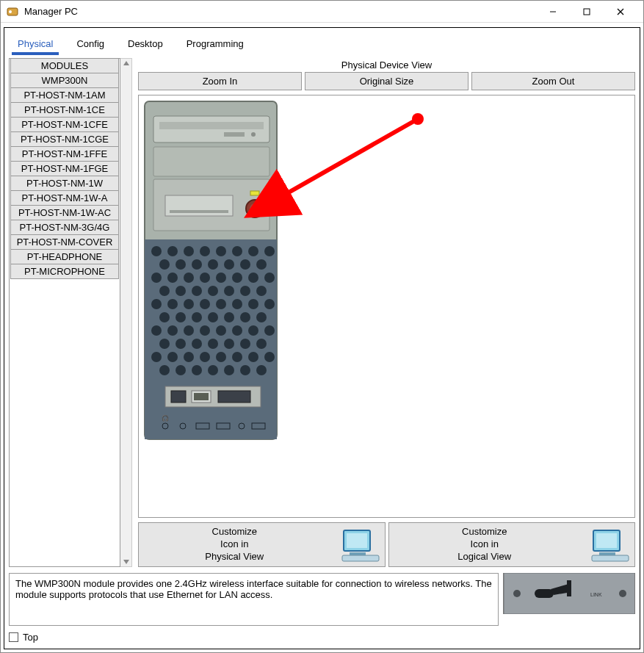 This screenshot has width=644, height=653. Describe the element at coordinates (65, 125) in the screenshot. I see `module-item: PT-HOST-NM-1CFE` at that location.